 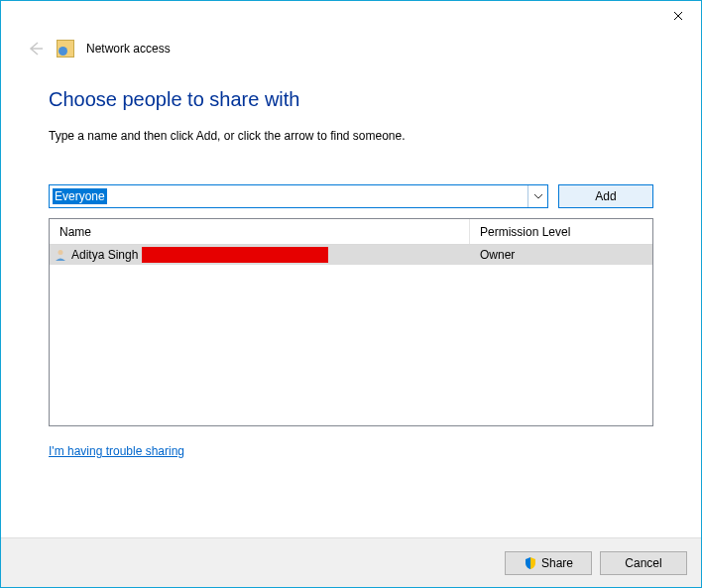 What do you see at coordinates (678, 16) in the screenshot?
I see `close-button` at bounding box center [678, 16].